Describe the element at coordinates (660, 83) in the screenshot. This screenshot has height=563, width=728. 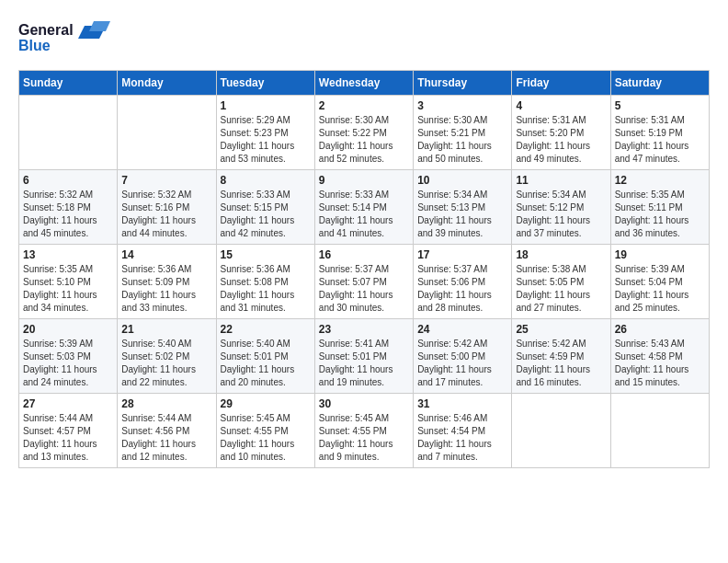
I see `weekday-header-saturday: Saturday` at that location.